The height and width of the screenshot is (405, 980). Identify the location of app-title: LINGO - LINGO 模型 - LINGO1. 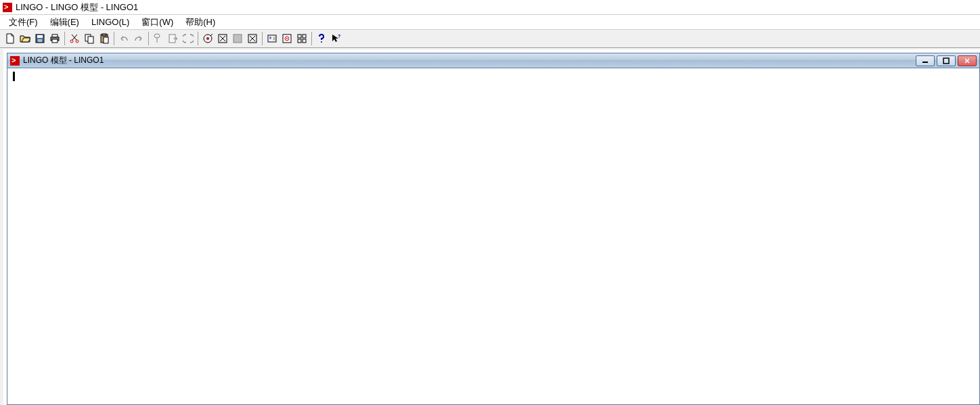
(77, 7).